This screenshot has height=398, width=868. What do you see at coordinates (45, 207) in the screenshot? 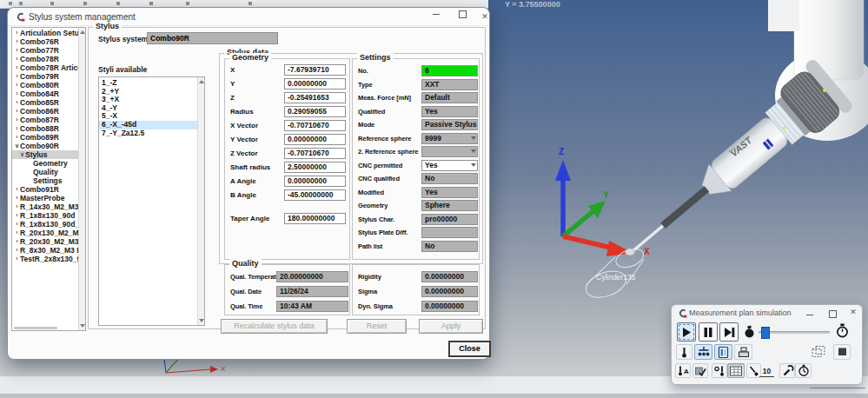
I see `tree-item: R_14x30_M2_M3` at bounding box center [45, 207].